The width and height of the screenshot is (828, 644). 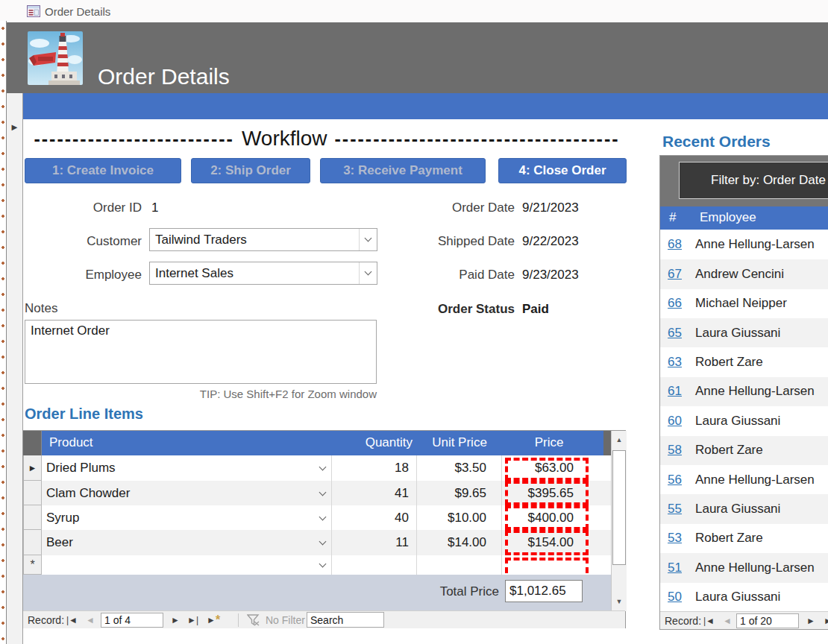 I want to click on scroll-down-button: ▼, so click(x=619, y=602).